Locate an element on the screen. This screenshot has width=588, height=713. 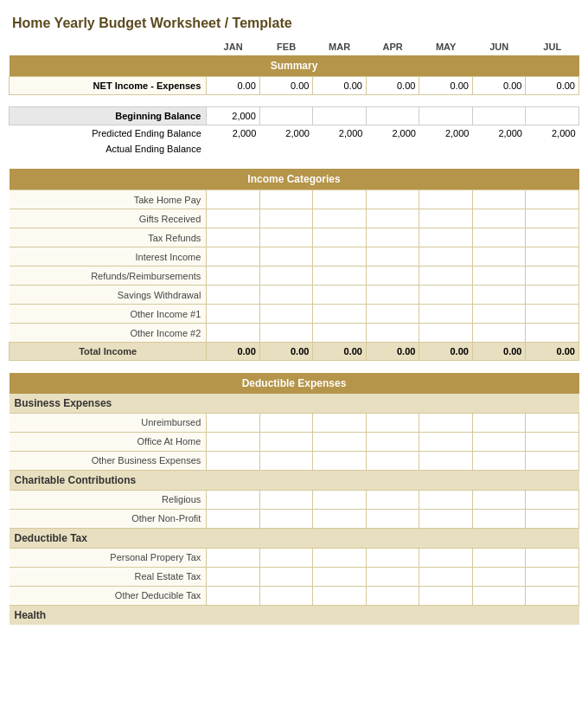
ti-mar: 0.00 is located at coordinates (340, 351).